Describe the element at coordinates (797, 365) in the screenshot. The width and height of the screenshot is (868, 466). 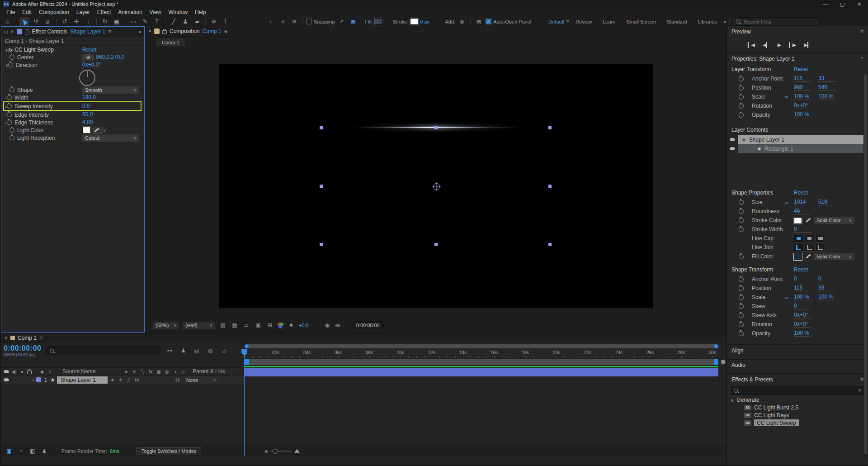
I see `audio-panel-header: Audio` at that location.